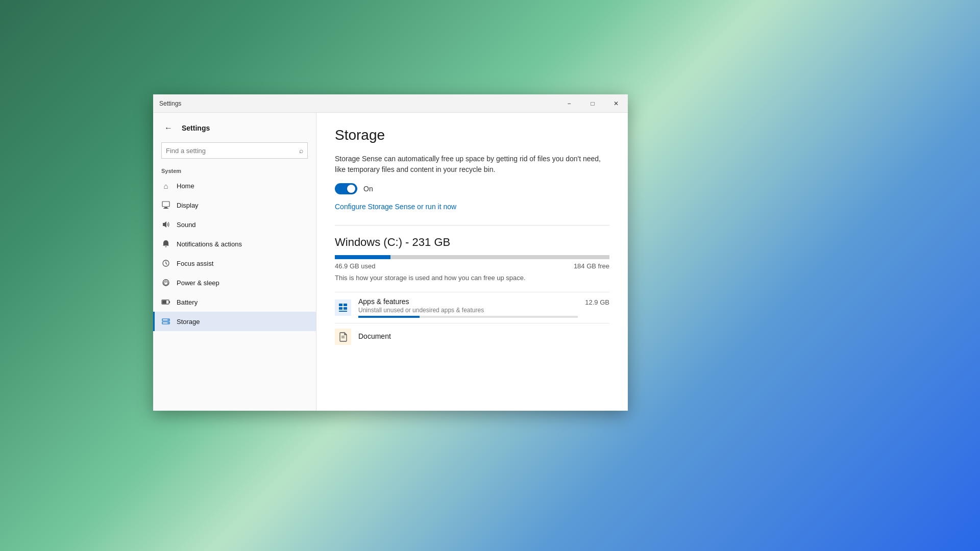  Describe the element at coordinates (472, 242) in the screenshot. I see `drive-title: Windows (C:) - 231 GB` at that location.